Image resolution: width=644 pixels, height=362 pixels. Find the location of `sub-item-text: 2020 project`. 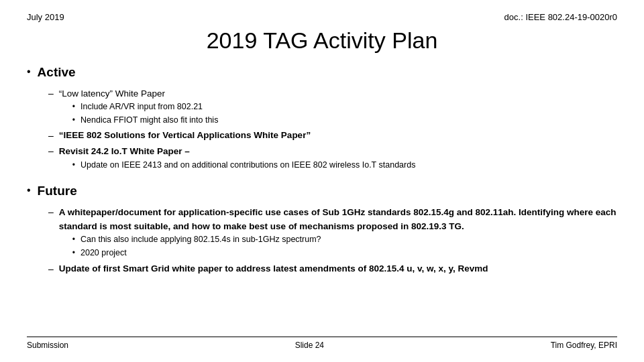

sub-item-text: 2020 project is located at coordinates (103, 253).